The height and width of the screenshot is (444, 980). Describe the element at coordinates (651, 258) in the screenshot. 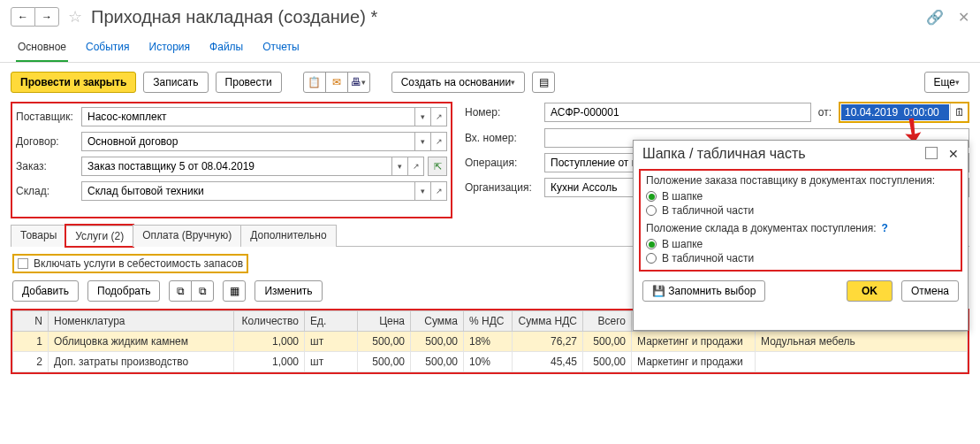

I see `warehouse-in-table-radio` at that location.